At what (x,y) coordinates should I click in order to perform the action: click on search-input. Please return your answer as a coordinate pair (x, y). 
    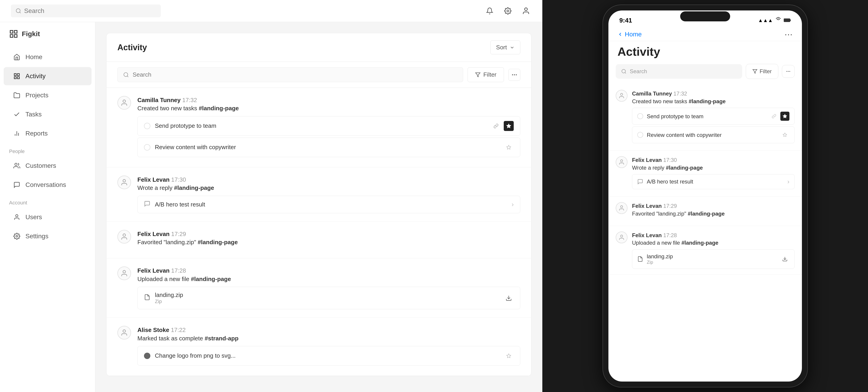
    Looking at the image, I should click on (90, 11).